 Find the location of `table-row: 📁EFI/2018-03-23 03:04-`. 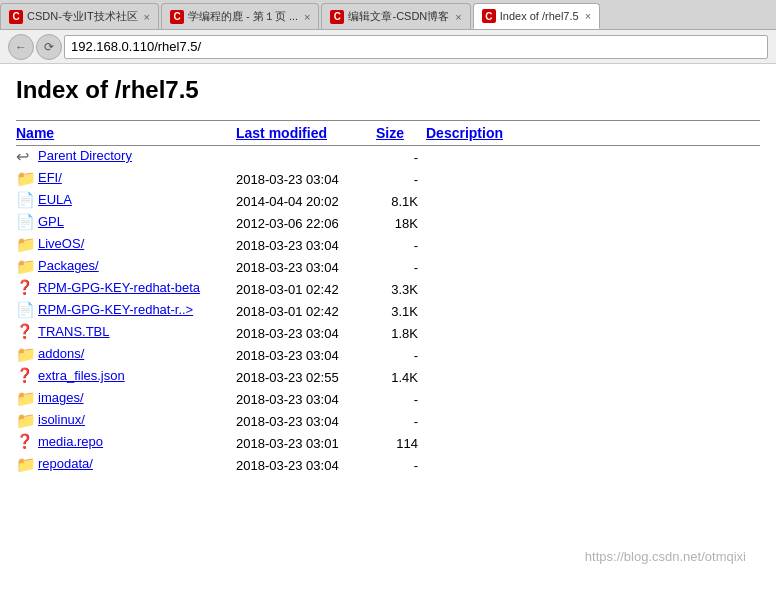

table-row: 📁EFI/2018-03-23 03:04- is located at coordinates (388, 179).